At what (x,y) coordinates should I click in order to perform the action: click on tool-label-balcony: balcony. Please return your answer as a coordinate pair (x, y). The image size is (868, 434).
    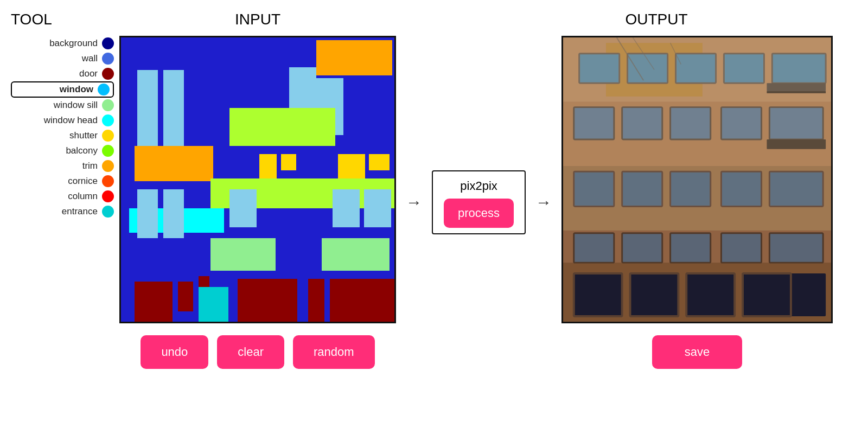
    Looking at the image, I should click on (81, 151).